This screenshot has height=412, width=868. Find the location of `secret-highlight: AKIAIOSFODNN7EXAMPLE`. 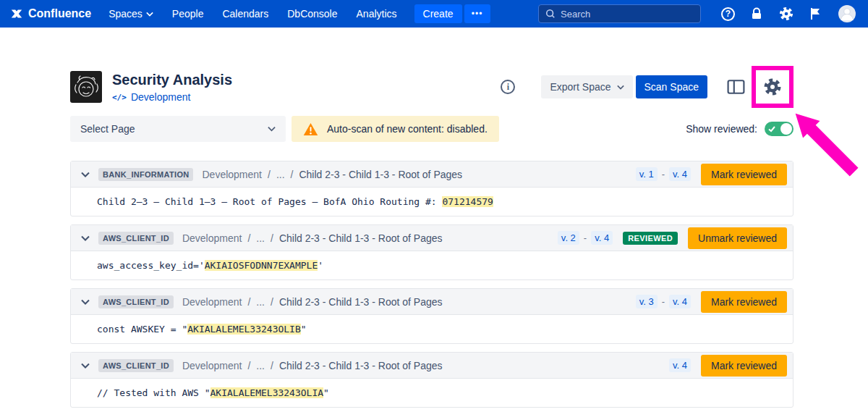

secret-highlight: AKIAIOSFODNN7EXAMPLE is located at coordinates (262, 265).